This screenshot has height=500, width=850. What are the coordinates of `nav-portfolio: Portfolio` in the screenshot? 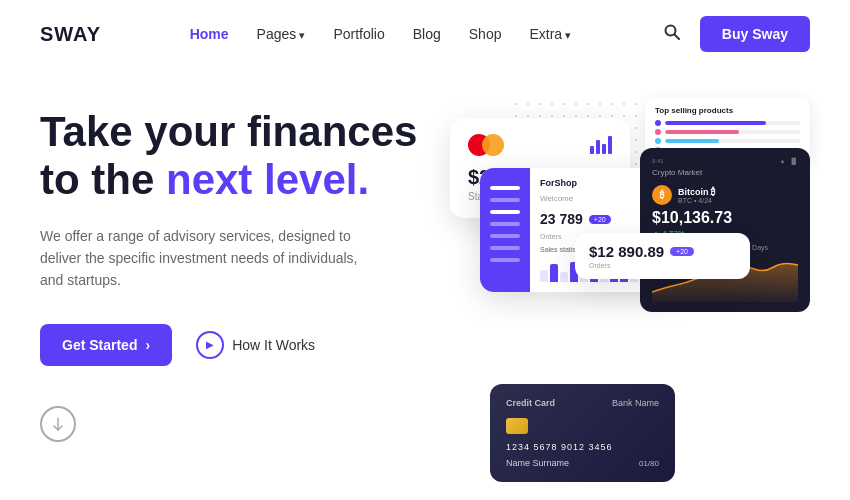 It's located at (358, 34).